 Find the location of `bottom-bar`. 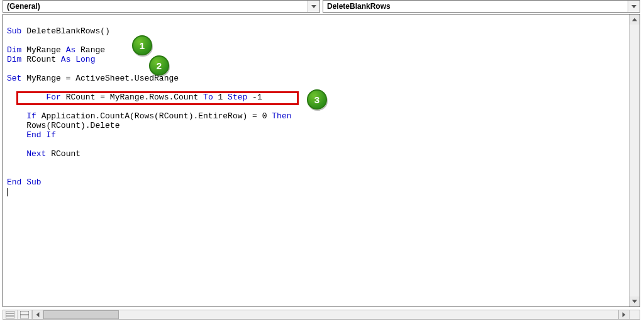

bottom-bar is located at coordinates (321, 315).